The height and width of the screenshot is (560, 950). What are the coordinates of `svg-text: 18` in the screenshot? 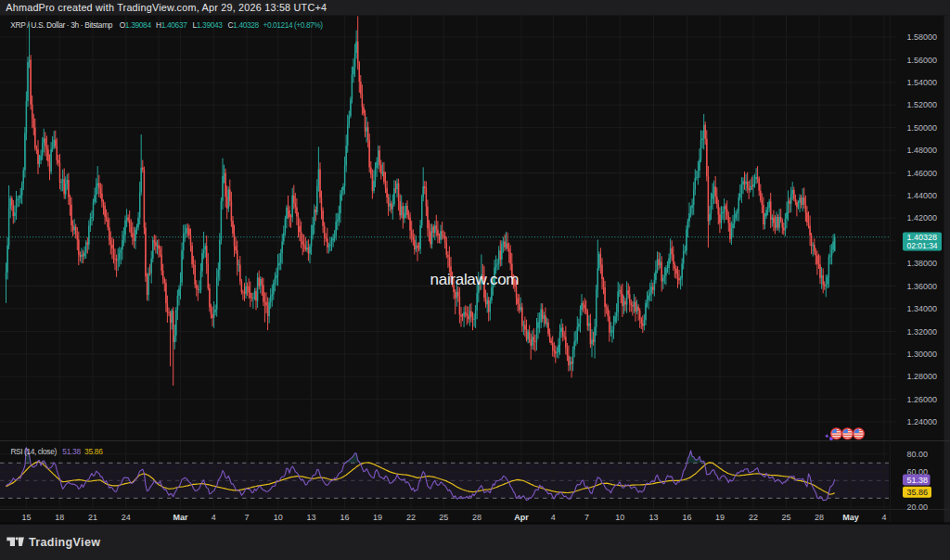 It's located at (59, 517).